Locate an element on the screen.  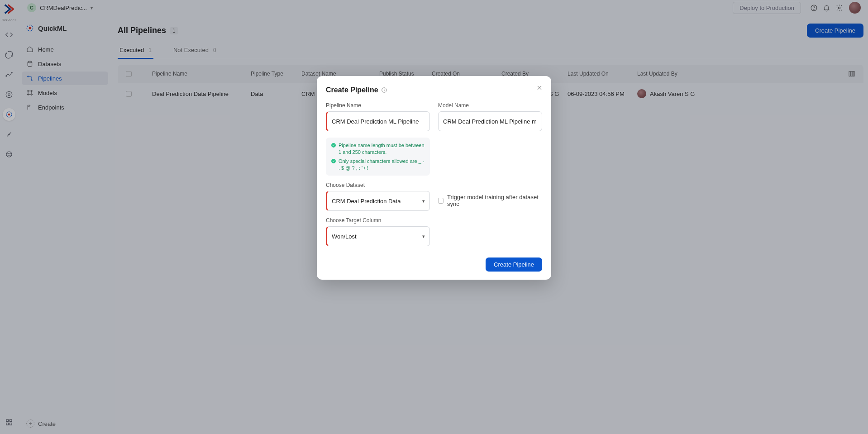
pipeline-name-label: Pipeline Name is located at coordinates (378, 105).